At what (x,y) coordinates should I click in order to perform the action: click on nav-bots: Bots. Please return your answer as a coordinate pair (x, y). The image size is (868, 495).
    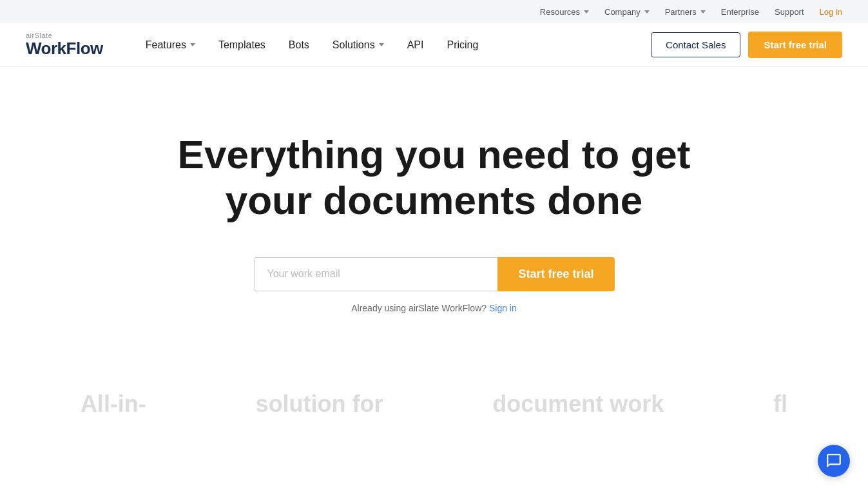
    Looking at the image, I should click on (299, 45).